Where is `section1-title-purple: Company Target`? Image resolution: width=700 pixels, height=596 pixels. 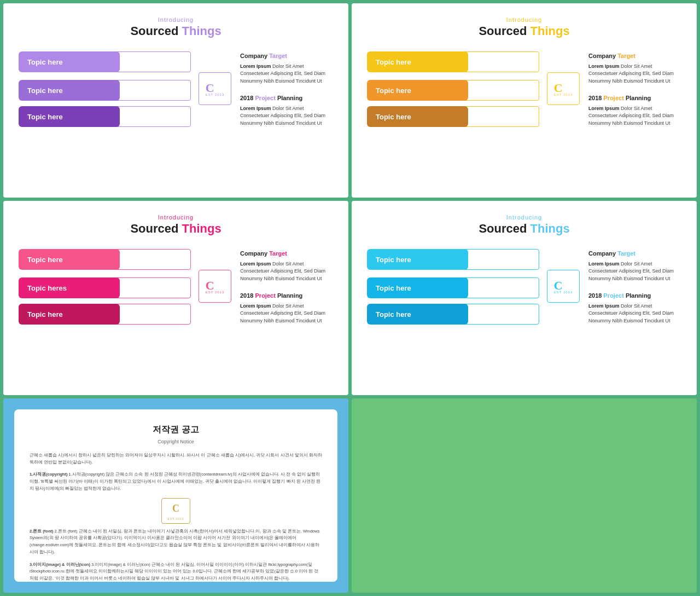
section1-title-purple: Company Target is located at coordinates (287, 56).